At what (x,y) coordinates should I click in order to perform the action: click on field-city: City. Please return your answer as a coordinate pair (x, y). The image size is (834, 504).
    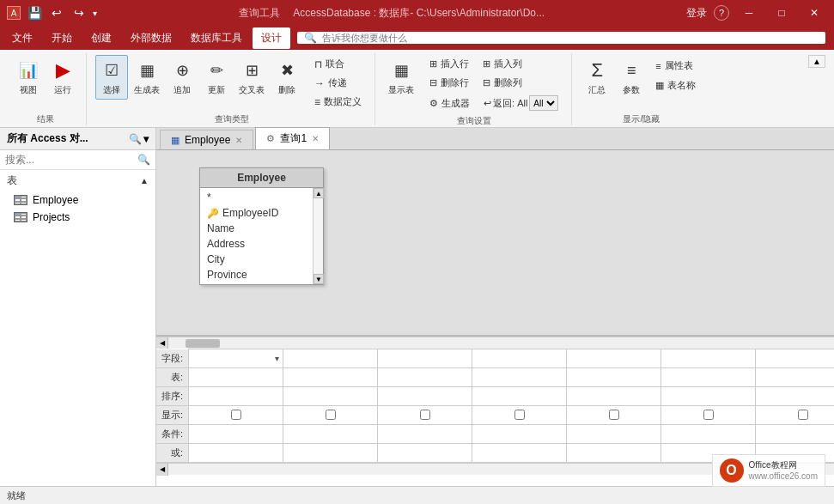
    Looking at the image, I should click on (256, 259).